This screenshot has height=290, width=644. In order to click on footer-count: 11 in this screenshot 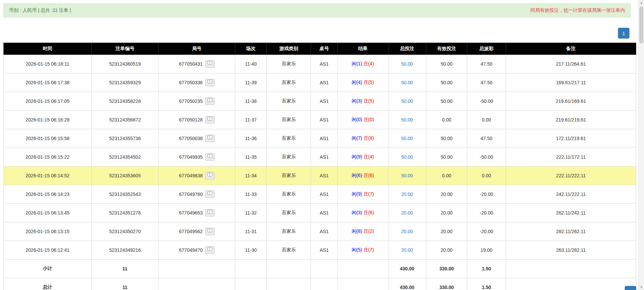, I will do `click(125, 269)`.